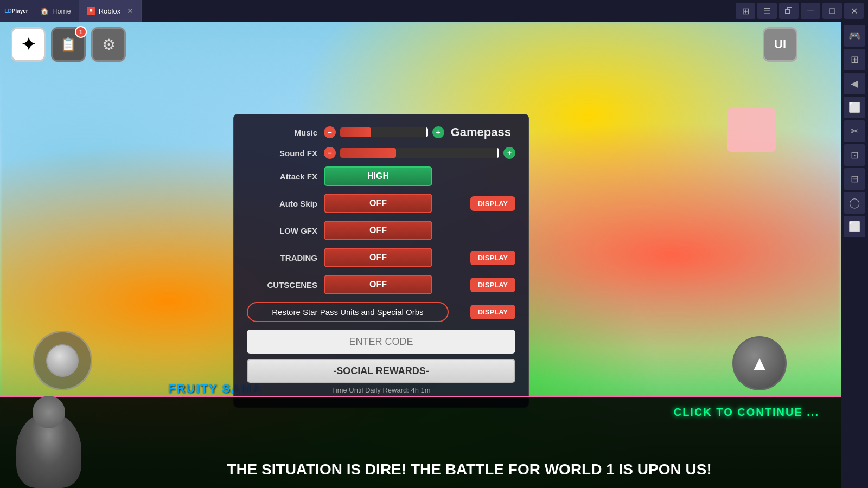 This screenshot has height=488, width=868. Describe the element at coordinates (62, 361) in the screenshot. I see `joystick-inner` at that location.